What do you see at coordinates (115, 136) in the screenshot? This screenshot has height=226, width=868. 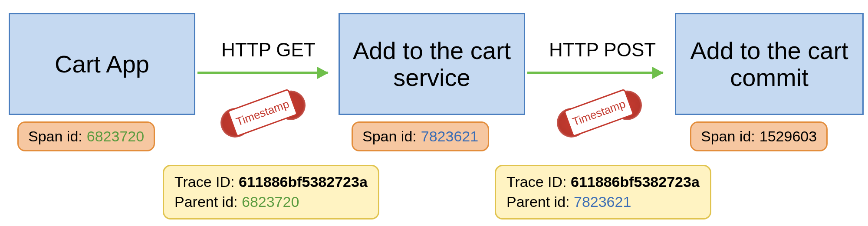 I see `span-id-value: 6823720` at bounding box center [115, 136].